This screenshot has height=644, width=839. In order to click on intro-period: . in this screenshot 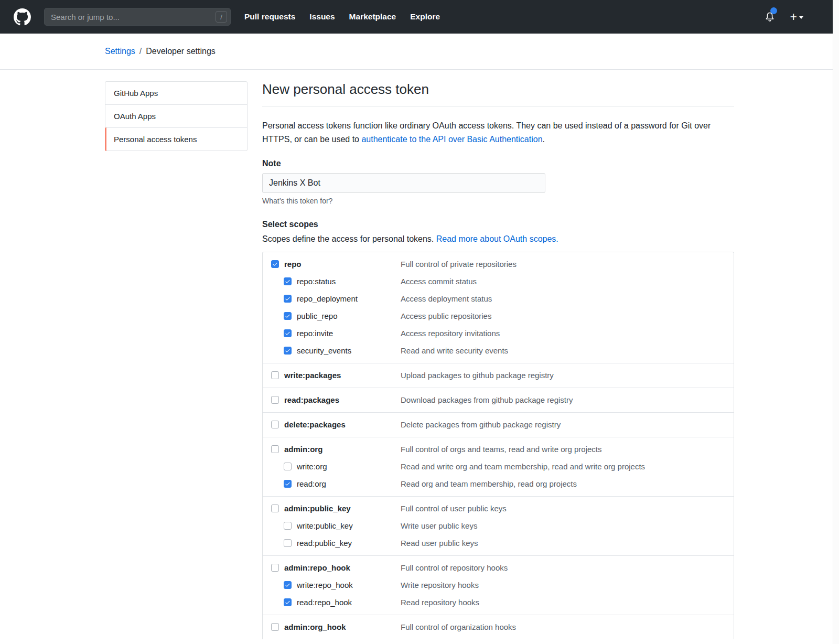, I will do `click(544, 139)`.